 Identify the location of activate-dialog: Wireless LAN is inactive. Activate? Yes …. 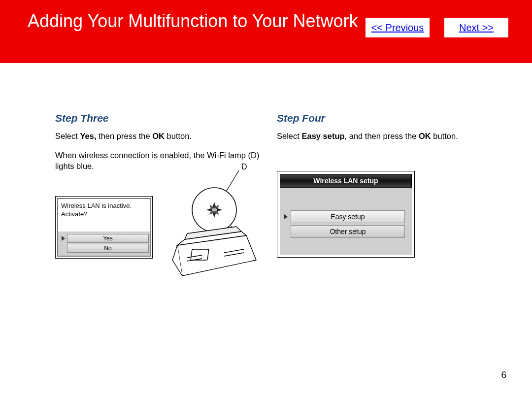
(104, 228).